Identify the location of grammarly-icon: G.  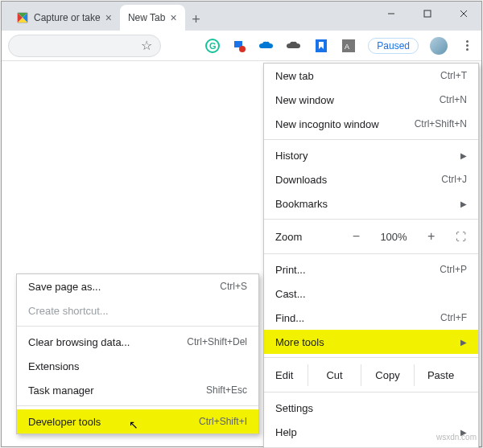
(213, 46).